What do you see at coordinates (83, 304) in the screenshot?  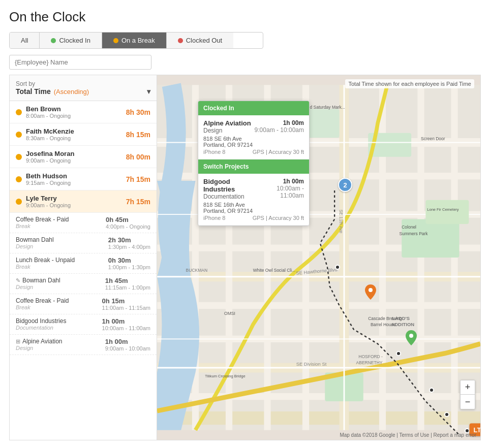 I see `sub-entry-coffee-break-paid-2: Coffee Break - Paid Break 0h 15m 11:00am…` at bounding box center [83, 304].